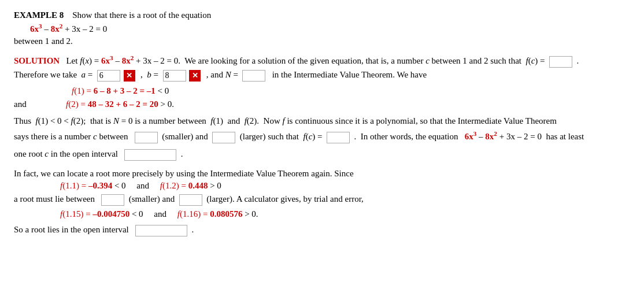 The image size is (644, 296). Describe the element at coordinates (31, 104) in the screenshot. I see `and-label: and` at that location.